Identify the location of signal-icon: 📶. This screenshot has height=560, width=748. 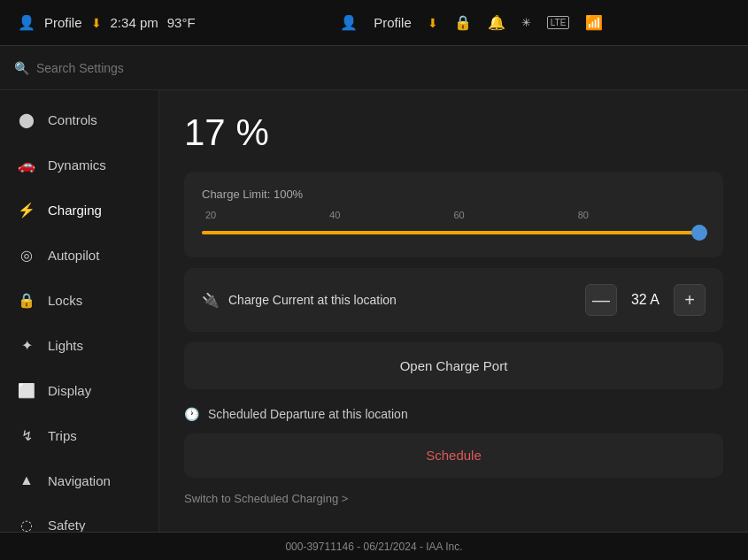
(594, 23).